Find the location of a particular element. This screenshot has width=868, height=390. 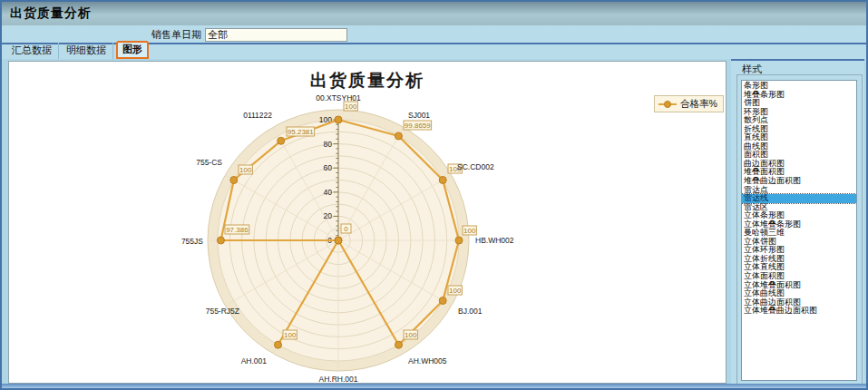

axis-tick-label: 40 is located at coordinates (328, 192).